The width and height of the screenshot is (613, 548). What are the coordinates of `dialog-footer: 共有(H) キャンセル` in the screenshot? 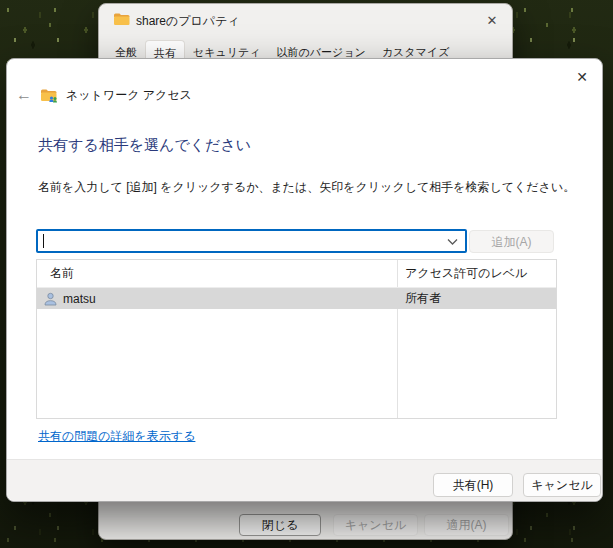 It's located at (304, 480).